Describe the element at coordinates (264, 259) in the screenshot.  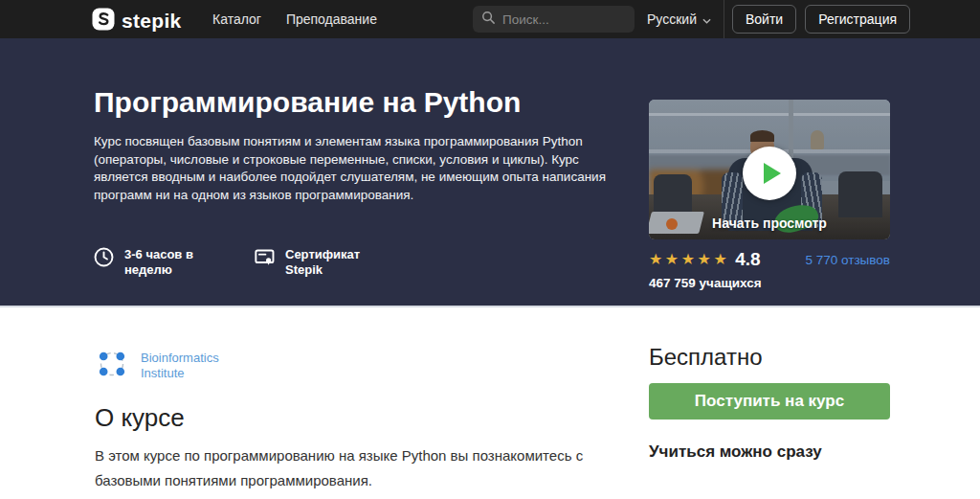
I see `certificate-icon` at that location.